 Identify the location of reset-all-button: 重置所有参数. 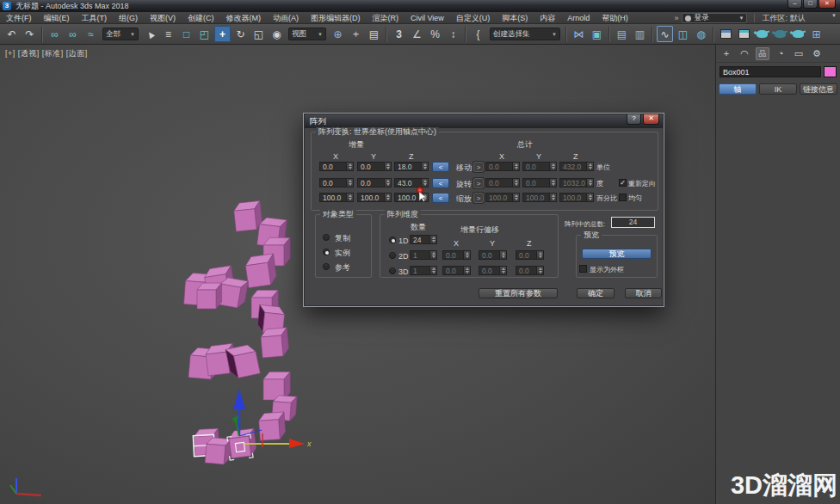
(518, 293).